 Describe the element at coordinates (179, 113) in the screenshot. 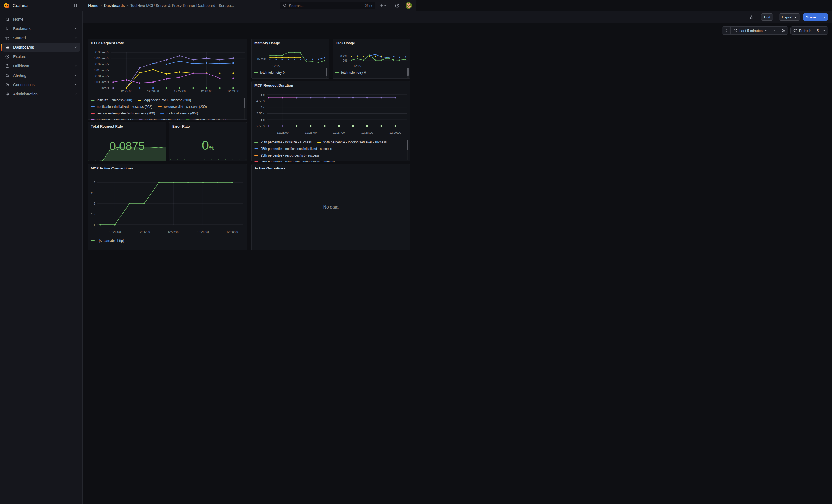

I see `legend-item: tools/call - error (404)` at that location.